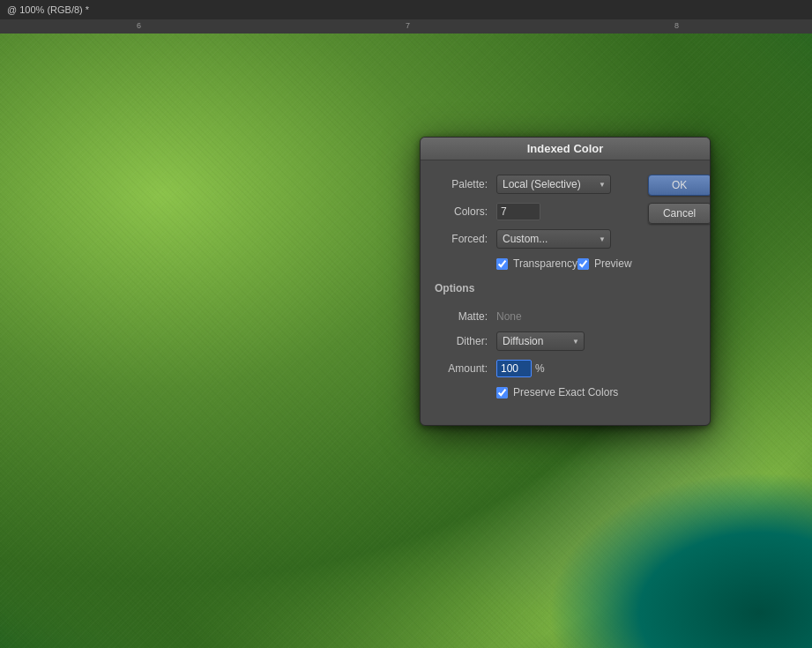 The height and width of the screenshot is (648, 812). What do you see at coordinates (518, 212) in the screenshot?
I see `colors-input` at bounding box center [518, 212].